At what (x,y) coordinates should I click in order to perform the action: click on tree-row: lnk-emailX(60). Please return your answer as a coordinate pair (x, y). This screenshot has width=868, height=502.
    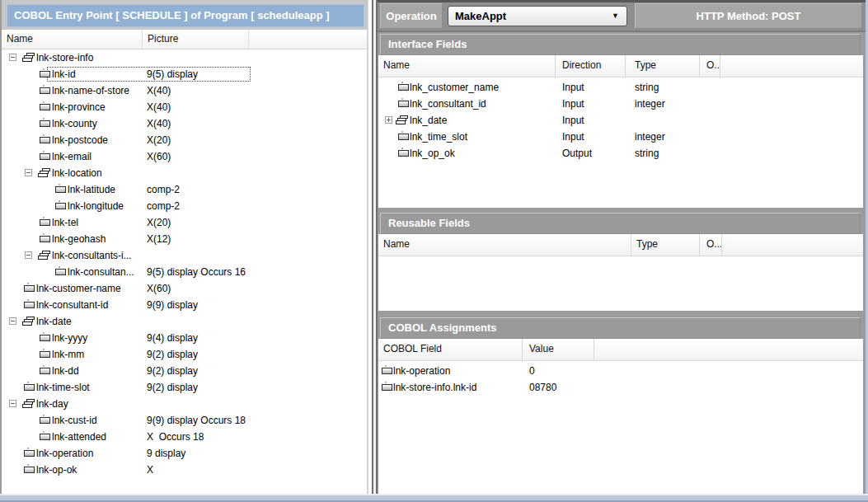
    Looking at the image, I should click on (185, 157).